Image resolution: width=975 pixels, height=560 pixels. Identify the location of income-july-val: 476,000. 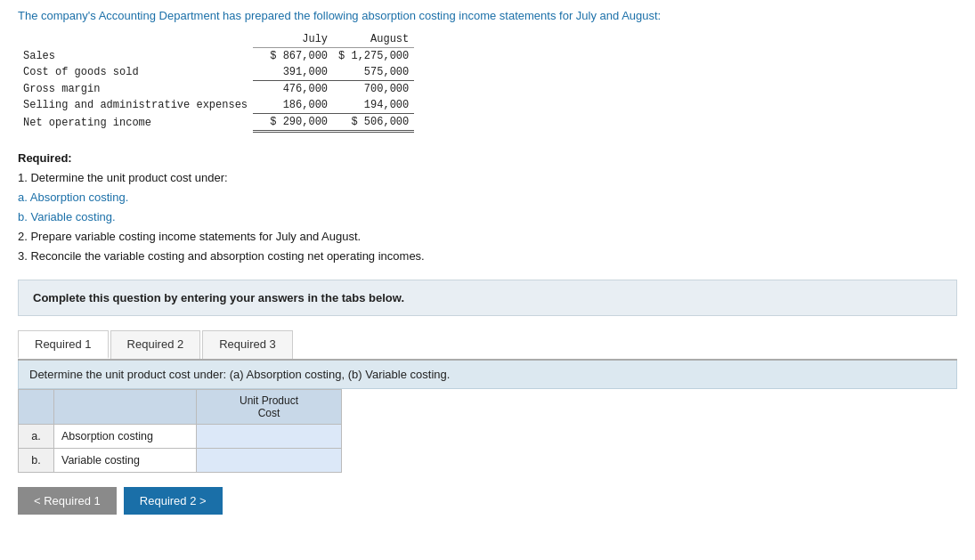
(293, 89).